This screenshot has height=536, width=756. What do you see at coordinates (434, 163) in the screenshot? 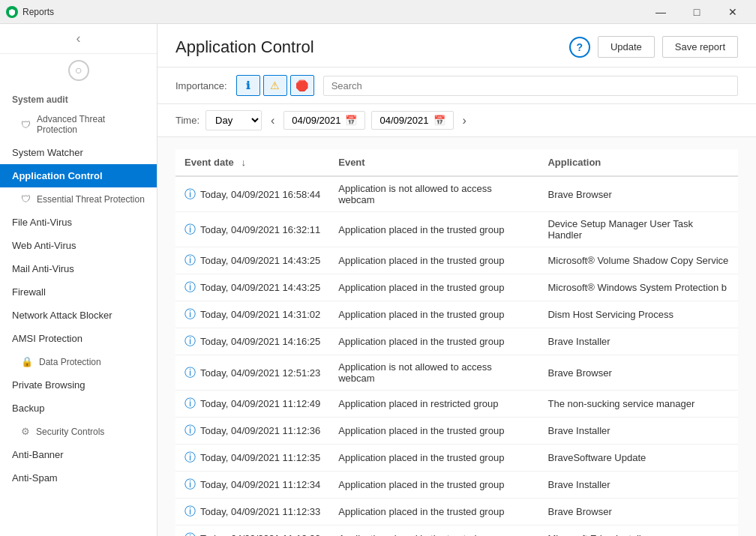
I see `col-event: Event` at bounding box center [434, 163].